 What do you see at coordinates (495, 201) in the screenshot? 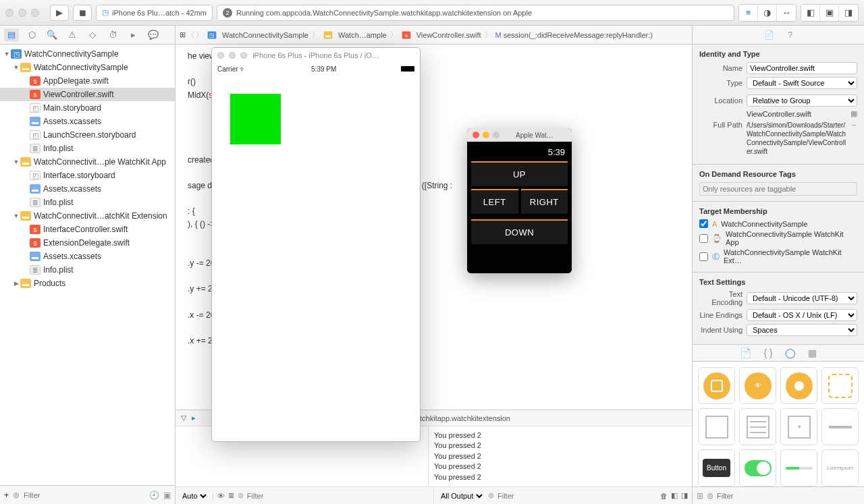
I see `left-button: LEFT` at bounding box center [495, 201].